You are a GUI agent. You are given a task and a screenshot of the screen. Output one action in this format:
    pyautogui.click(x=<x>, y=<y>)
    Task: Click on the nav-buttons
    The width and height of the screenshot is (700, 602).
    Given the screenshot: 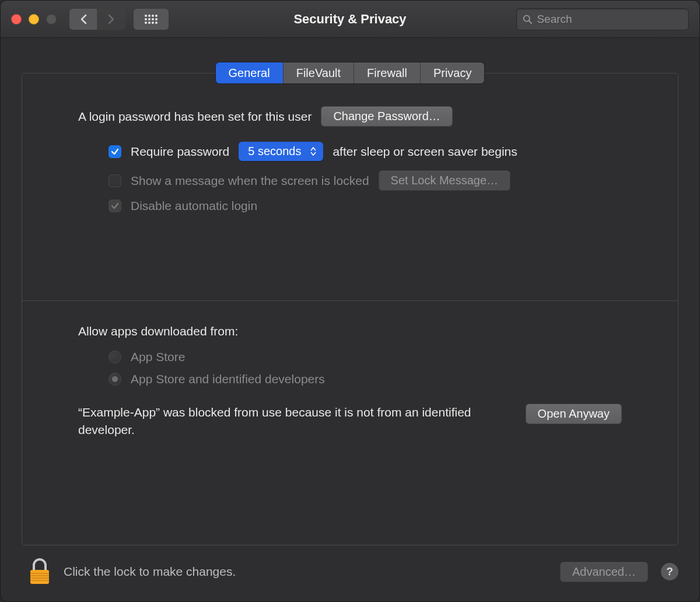 What is the action you would take?
    pyautogui.click(x=97, y=19)
    